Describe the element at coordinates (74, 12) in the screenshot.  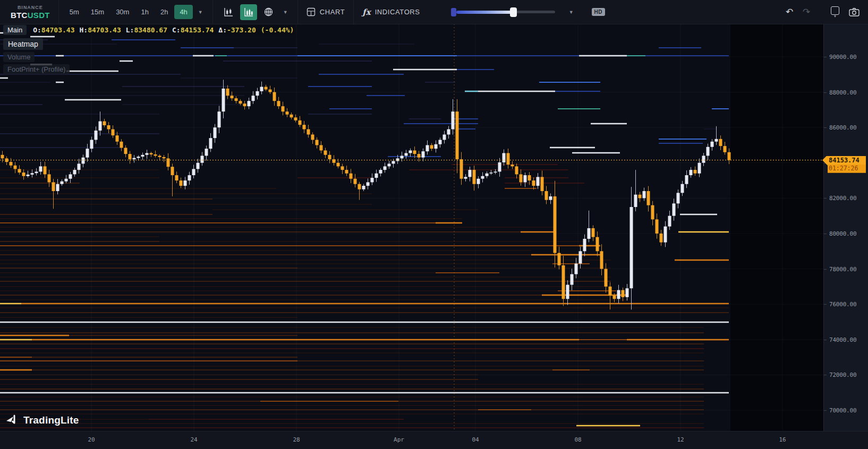
I see `timeframe-5m: 5m` at that location.